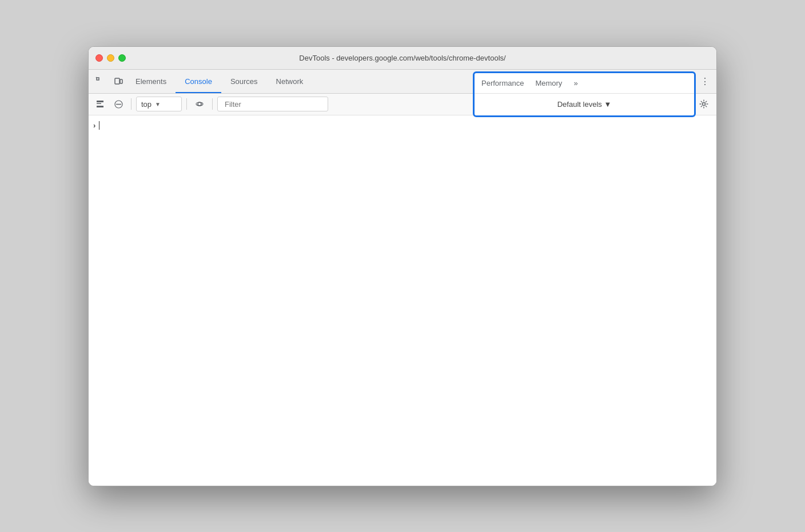 Image resolution: width=805 pixels, height=532 pixels. What do you see at coordinates (575, 83) in the screenshot?
I see `tab-more: »` at bounding box center [575, 83].